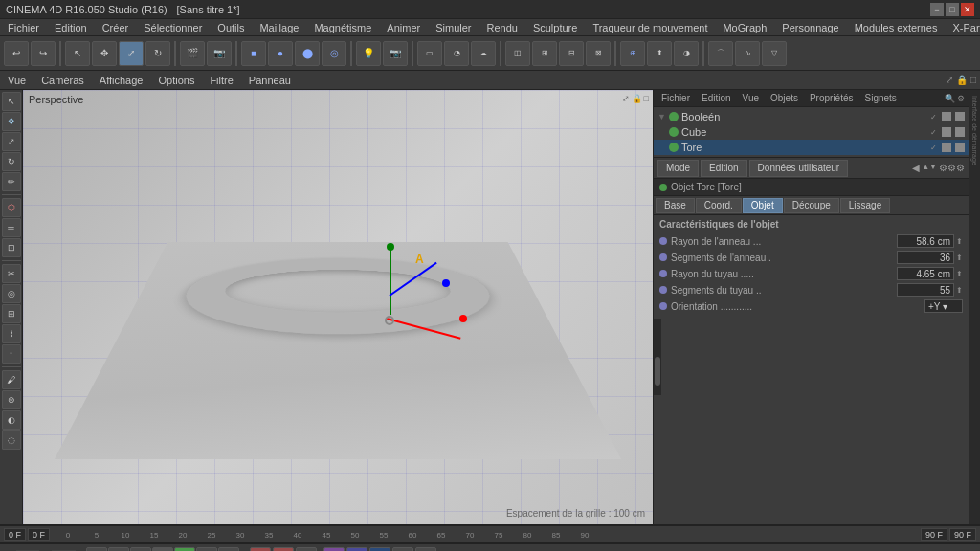 Image resolution: width=980 pixels, height=551 pixels. Describe the element at coordinates (254, 54) in the screenshot. I see `cube-button: ■` at that location.